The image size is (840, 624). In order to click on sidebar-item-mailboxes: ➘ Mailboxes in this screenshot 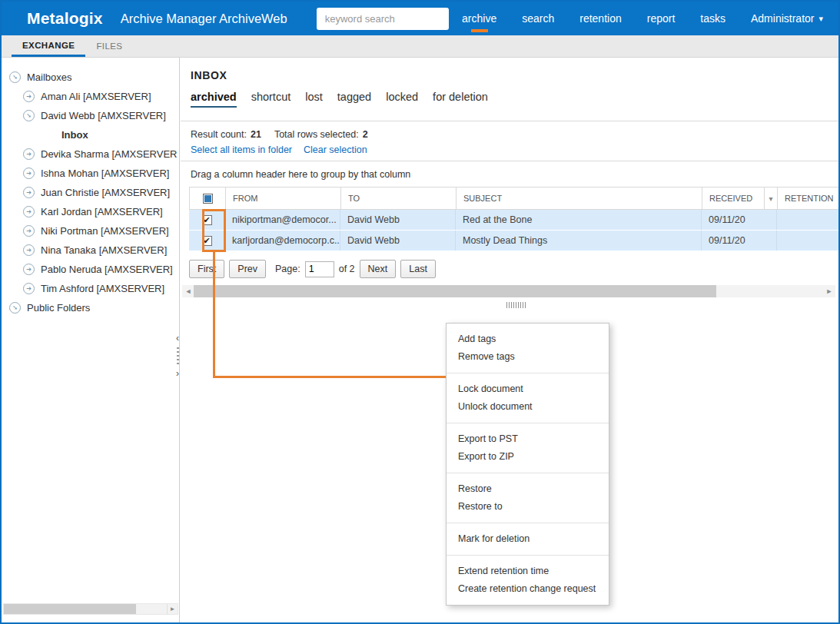, I will do `click(91, 77)`.